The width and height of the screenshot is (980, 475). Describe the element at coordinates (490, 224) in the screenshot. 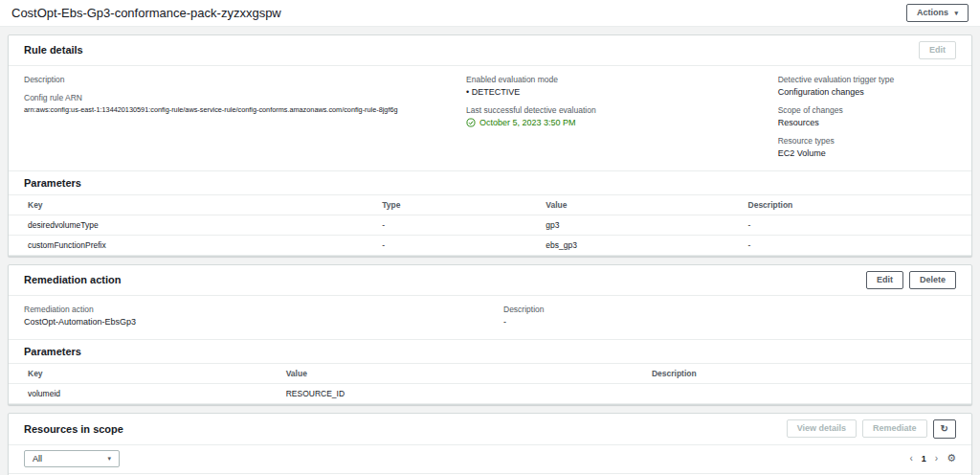

I see `table-row: desiredvolumeType - gp3 -` at that location.